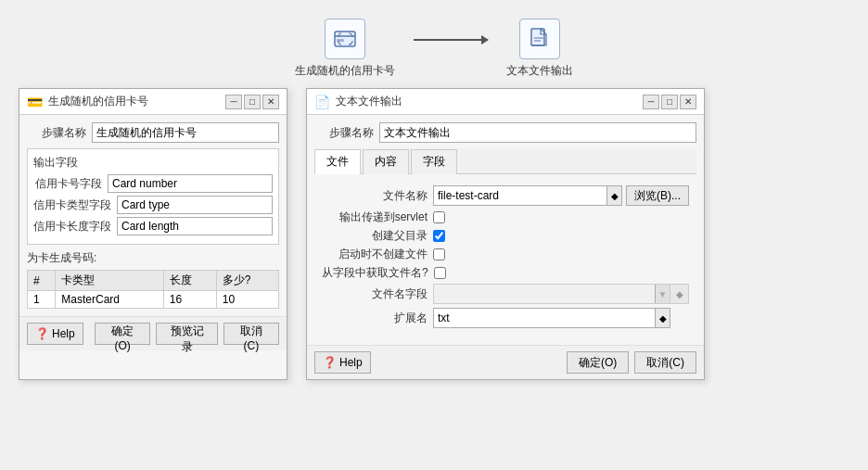  I want to click on checkbox-row-1: 创建父目录, so click(505, 235).